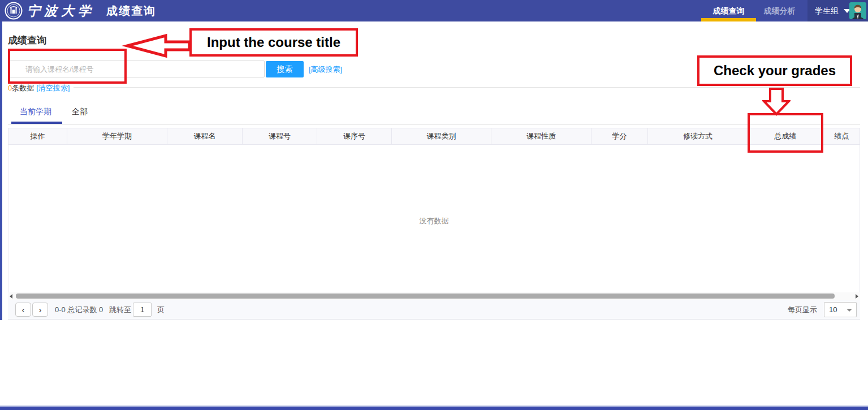 The width and height of the screenshot is (868, 410). I want to click on result-suffix: 条数据, so click(23, 88).